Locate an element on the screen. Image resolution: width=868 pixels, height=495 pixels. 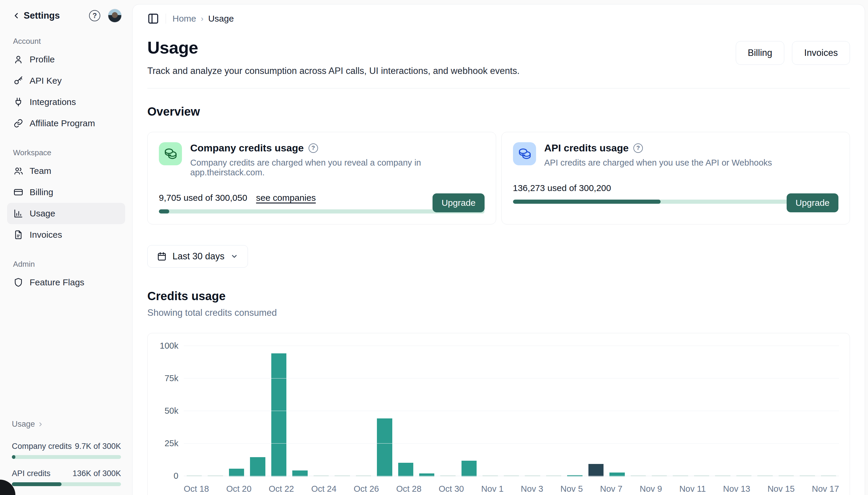
sidebar-item-usage: Usage is located at coordinates (66, 214).